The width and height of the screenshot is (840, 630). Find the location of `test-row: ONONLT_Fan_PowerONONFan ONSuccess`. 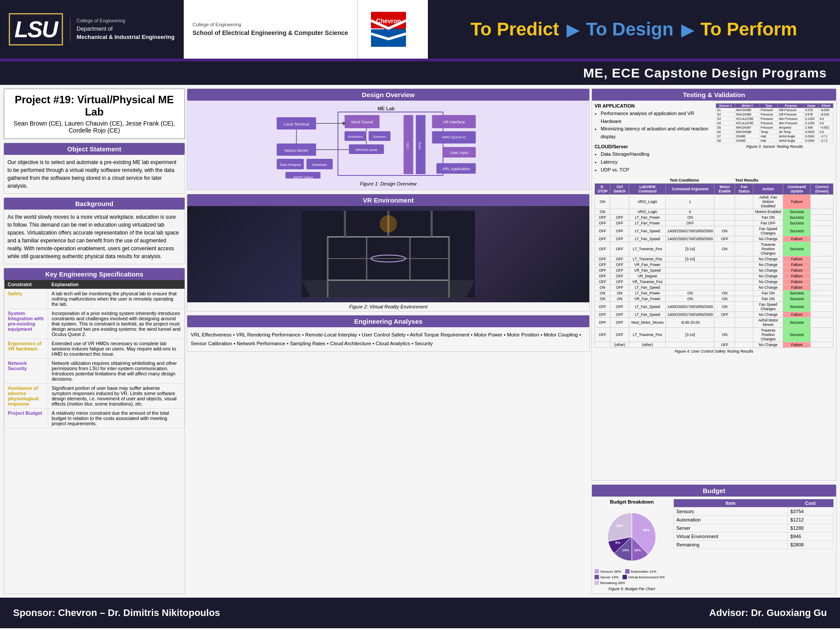

test-row: ONONLT_Fan_PowerONONFan ONSuccess is located at coordinates (714, 293).